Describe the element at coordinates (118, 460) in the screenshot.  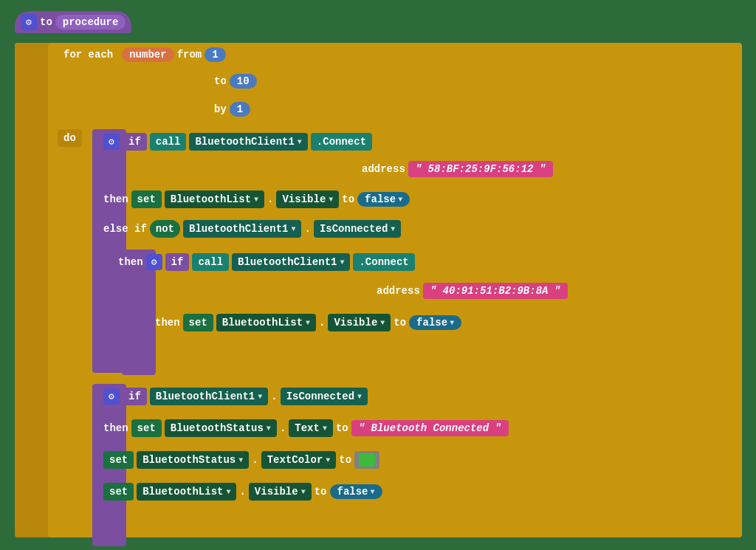
I see `set-label-4: set` at that location.